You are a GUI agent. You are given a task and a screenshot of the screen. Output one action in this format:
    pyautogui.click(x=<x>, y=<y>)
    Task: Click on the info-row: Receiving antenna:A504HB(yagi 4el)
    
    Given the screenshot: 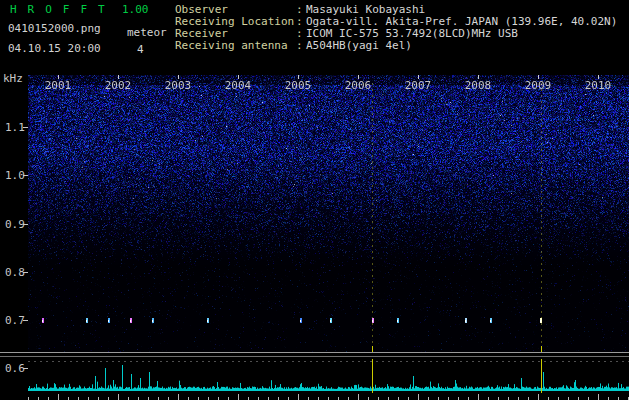 What is the action you would take?
    pyautogui.click(x=396, y=46)
    